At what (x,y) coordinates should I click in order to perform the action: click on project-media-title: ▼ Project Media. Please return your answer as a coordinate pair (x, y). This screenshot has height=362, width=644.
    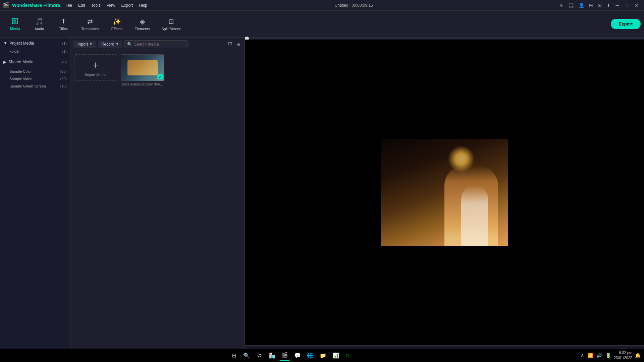
    Looking at the image, I should click on (19, 43).